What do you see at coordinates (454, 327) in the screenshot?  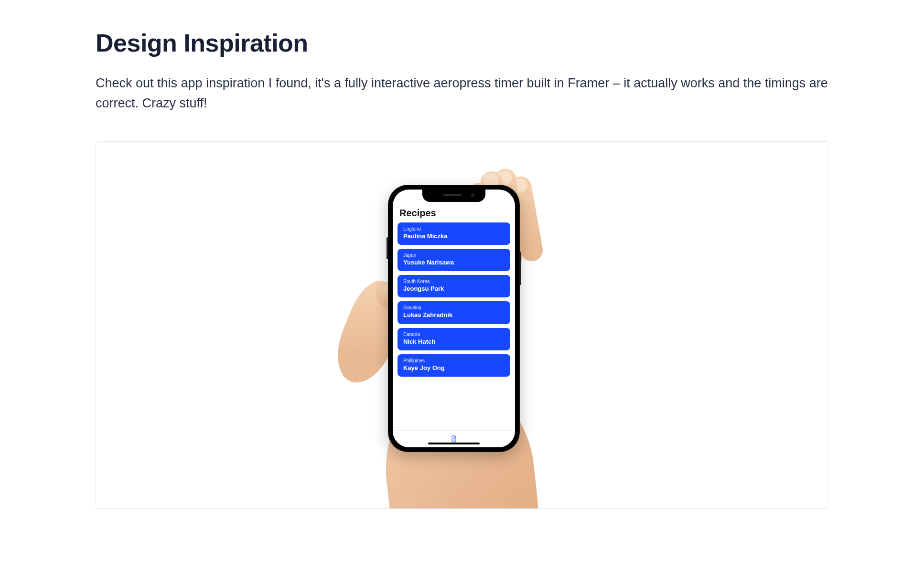 I see `recipe-list: EnglandPaulina MiczkaJapanYusuke Narisaw…` at bounding box center [454, 327].